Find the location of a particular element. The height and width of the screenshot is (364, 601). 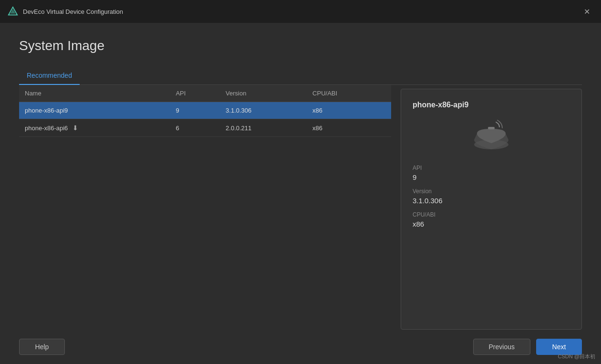

app-logo is located at coordinates (13, 11).